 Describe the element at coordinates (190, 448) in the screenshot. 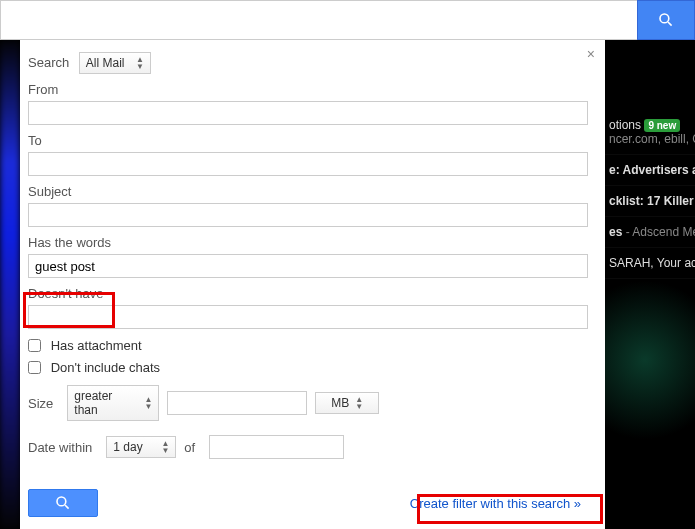

I see `date-of-label: of` at that location.